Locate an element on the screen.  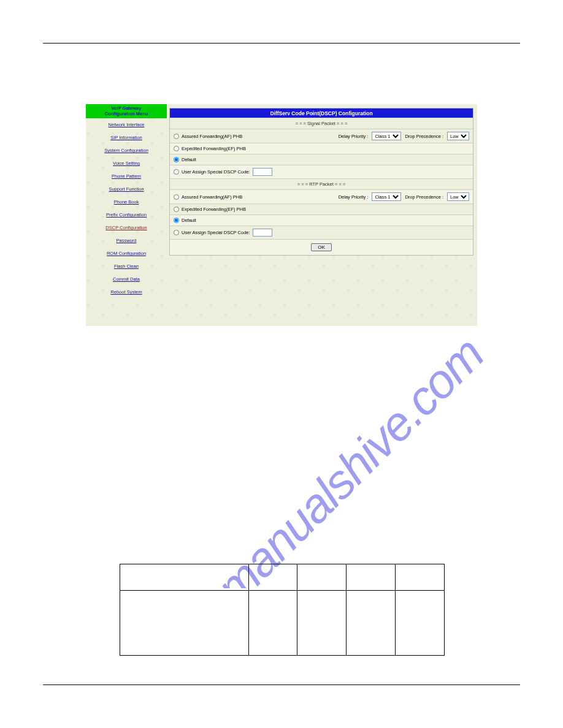
dscp-panel: DiffServ Code Point(DSCP) Configuration … is located at coordinates (321, 181).